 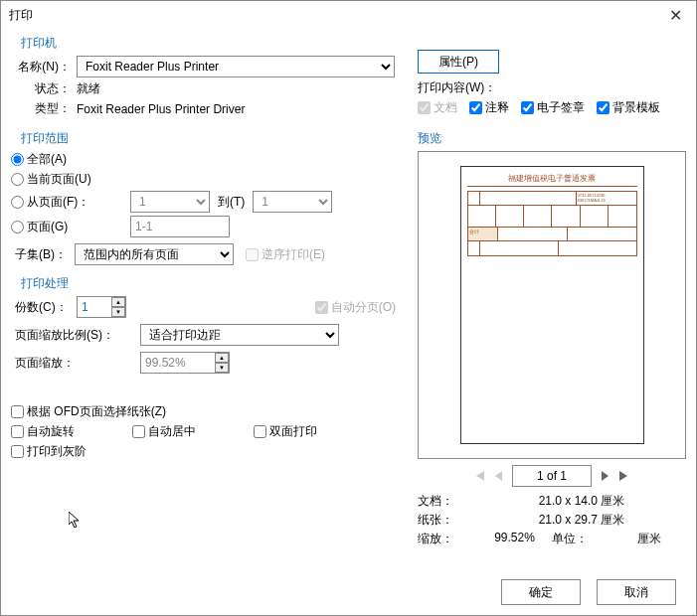 What do you see at coordinates (71, 227) in the screenshot?
I see `range-pages-radio: 页面(G)` at bounding box center [71, 227].